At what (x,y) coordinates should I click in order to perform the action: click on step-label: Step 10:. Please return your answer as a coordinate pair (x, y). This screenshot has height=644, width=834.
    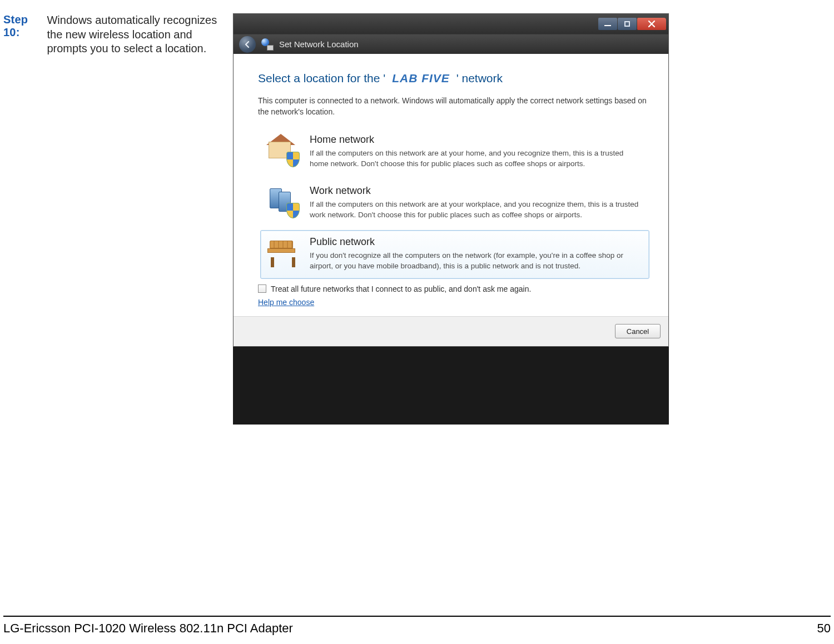
    Looking at the image, I should click on (24, 26).